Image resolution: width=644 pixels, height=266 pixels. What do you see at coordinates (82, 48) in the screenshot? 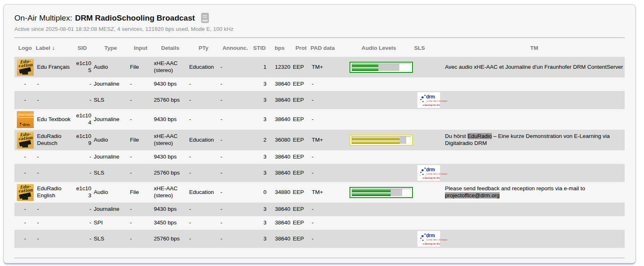
I see `column-header-sid: SID` at bounding box center [82, 48].